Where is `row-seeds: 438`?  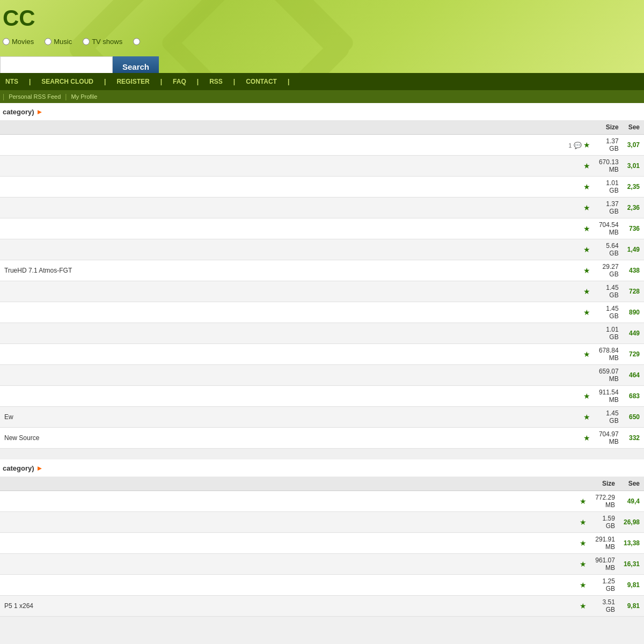 row-seeds: 438 is located at coordinates (633, 270).